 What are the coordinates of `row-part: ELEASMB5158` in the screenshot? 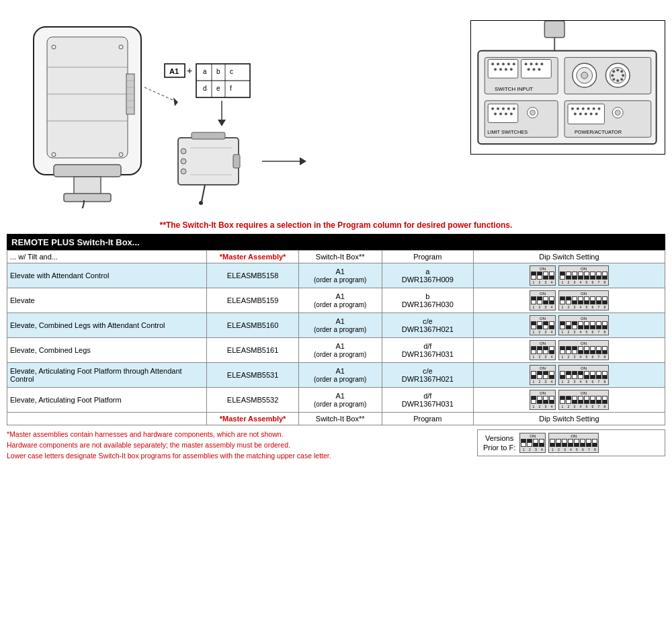 It's located at (253, 276).